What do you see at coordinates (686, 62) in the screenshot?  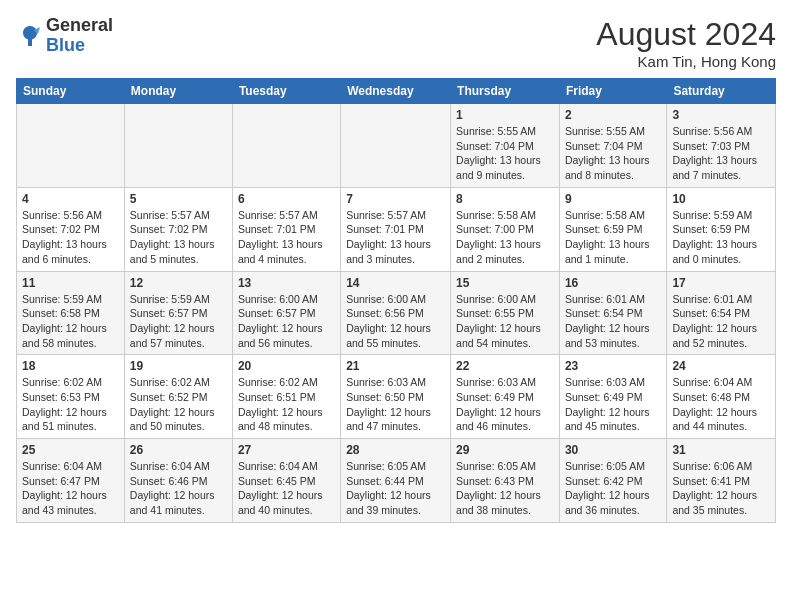 I see `location: Kam Tin, Hong Kong` at bounding box center [686, 62].